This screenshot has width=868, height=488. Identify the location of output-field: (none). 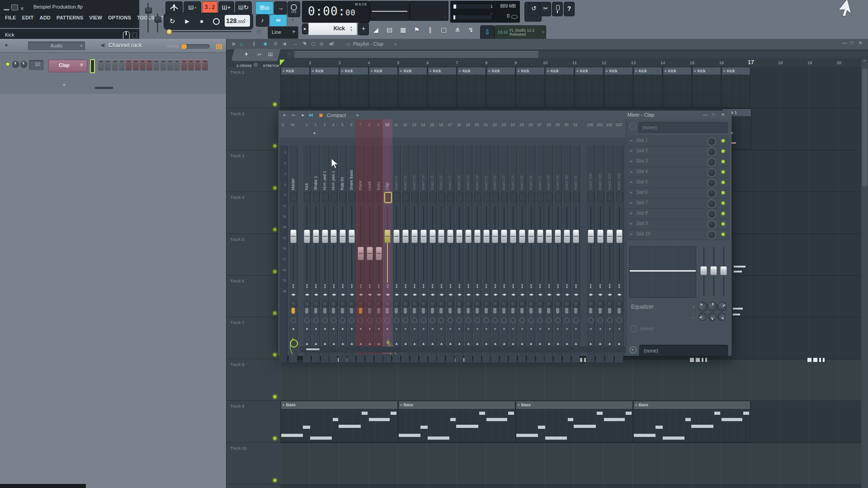
(684, 351).